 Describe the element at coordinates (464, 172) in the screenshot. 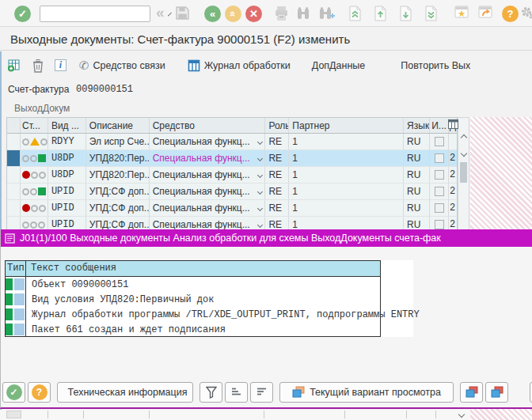

I see `scrollbar-thumb` at that location.